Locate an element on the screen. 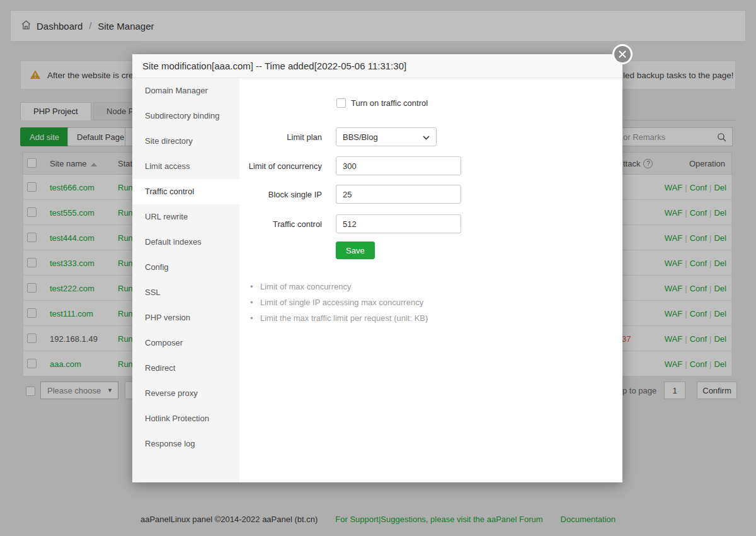  block-single-ip-label: Block single IP is located at coordinates (281, 194).